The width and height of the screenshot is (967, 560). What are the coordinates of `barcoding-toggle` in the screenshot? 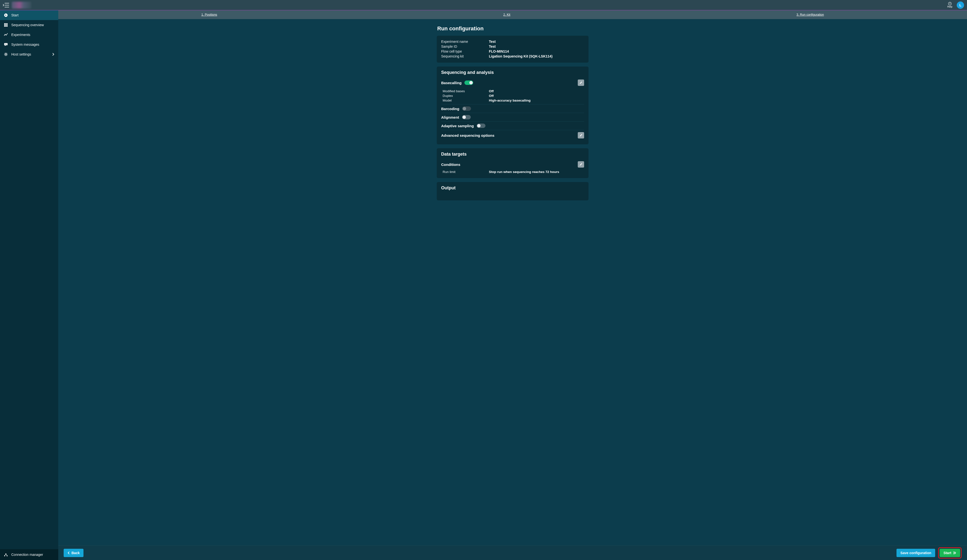 It's located at (467, 109).